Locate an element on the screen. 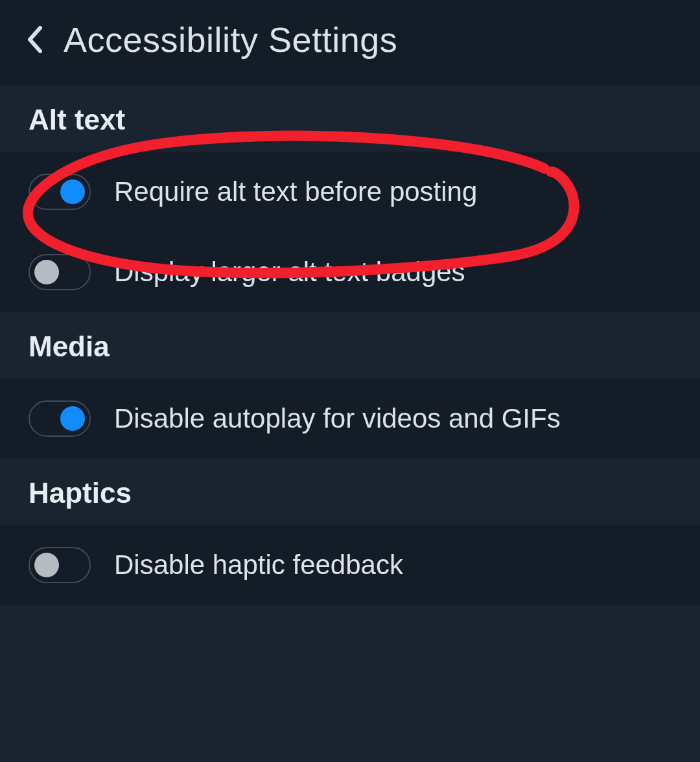 The image size is (700, 762). toggle-disable-haptics is located at coordinates (60, 565).